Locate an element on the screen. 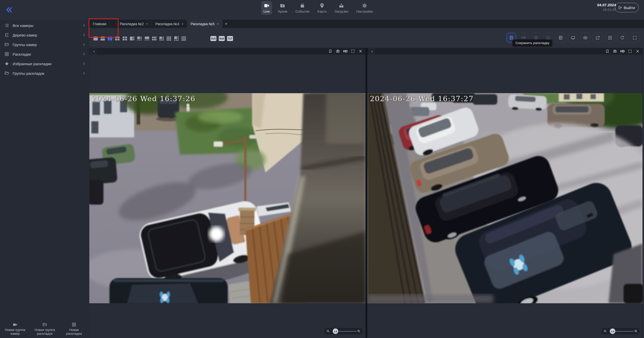 The image size is (644, 338). layout-2rows-icon is located at coordinates (103, 39).